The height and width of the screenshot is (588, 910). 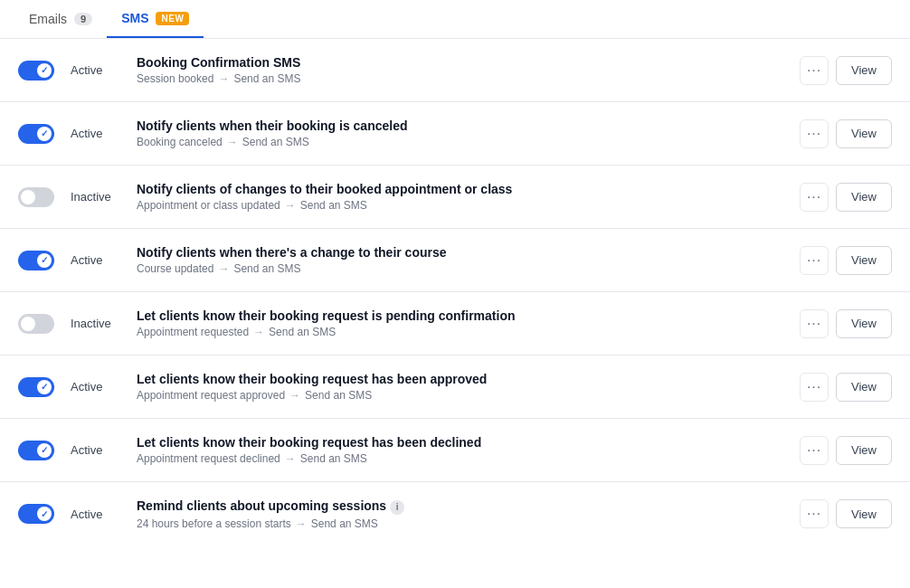 I want to click on list-item: ✓ Active Notify clients when their booki…, so click(x=455, y=134).